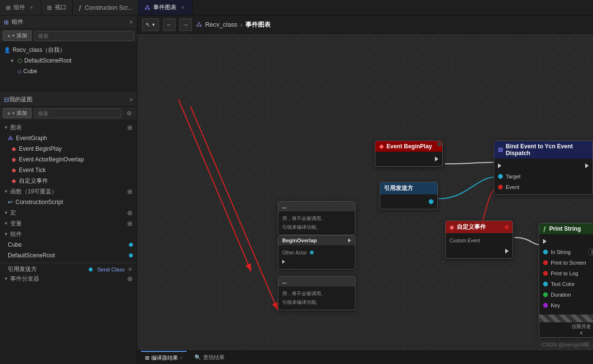  I want to click on sender-dot, so click(91, 269).